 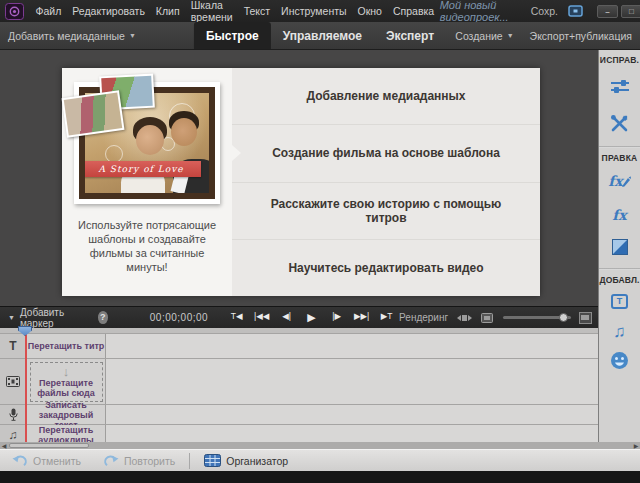 What do you see at coordinates (362, 318) in the screenshot?
I see `next-clip-button: ▶▶|` at bounding box center [362, 318].